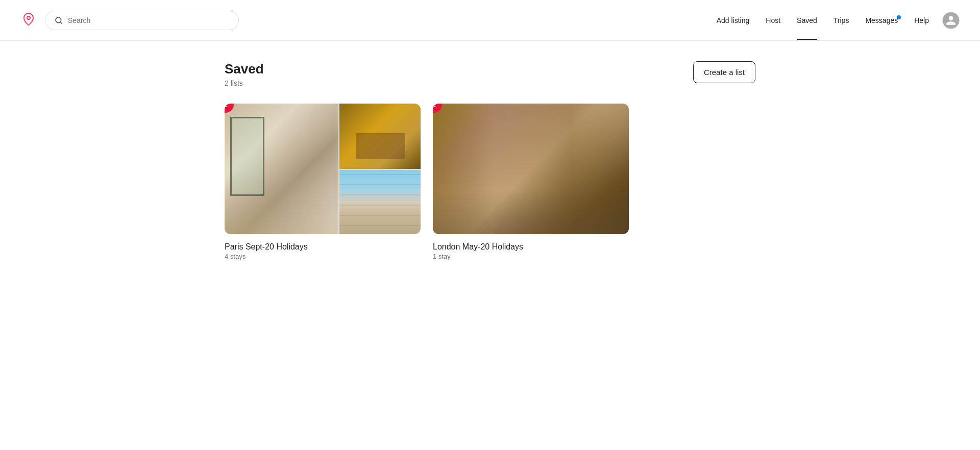 The image size is (980, 450). What do you see at coordinates (323, 247) in the screenshot?
I see `card-title-paris: Paris Sept-20 Holidays` at bounding box center [323, 247].